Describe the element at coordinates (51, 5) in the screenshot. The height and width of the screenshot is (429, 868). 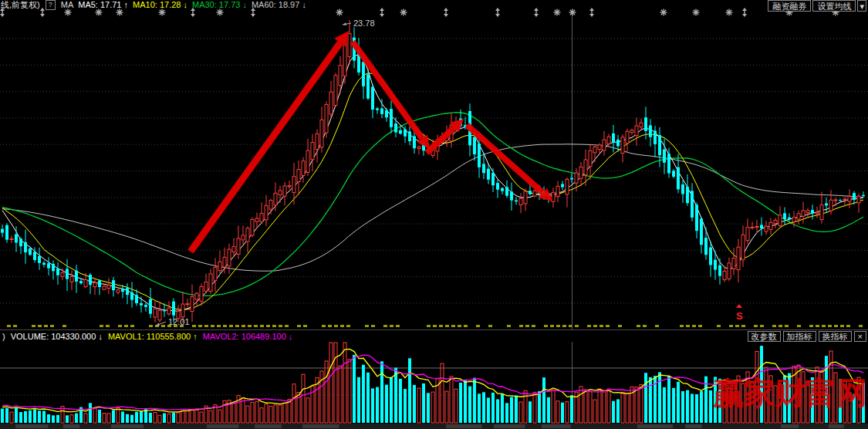
I see `help-icon: ?` at that location.